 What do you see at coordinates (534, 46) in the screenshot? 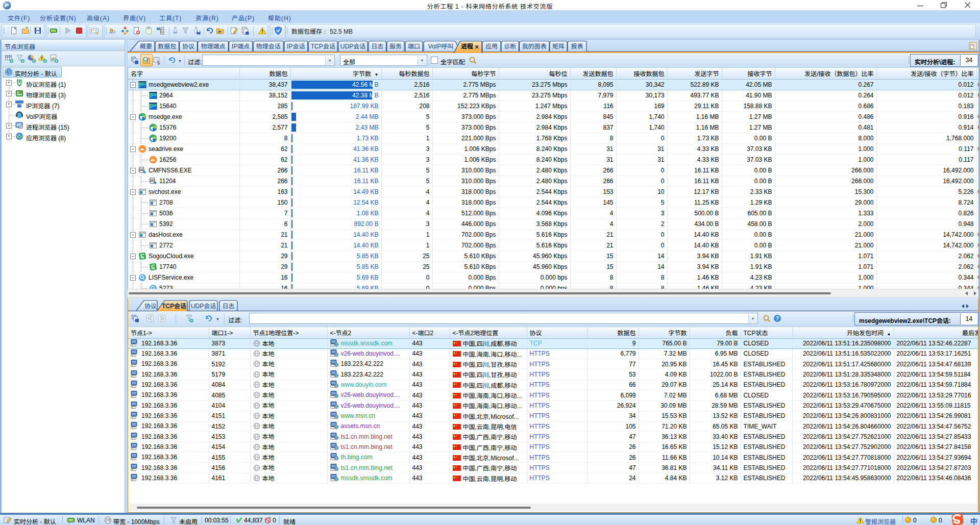
I see `svg-text: 我的图表` at bounding box center [534, 46].